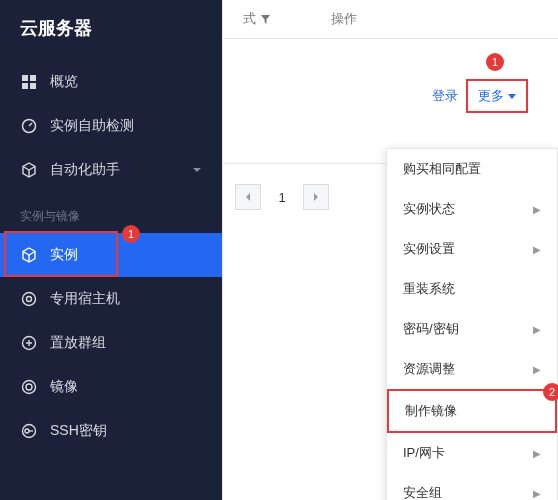  What do you see at coordinates (248, 197) in the screenshot?
I see `page-prev-button` at bounding box center [248, 197].